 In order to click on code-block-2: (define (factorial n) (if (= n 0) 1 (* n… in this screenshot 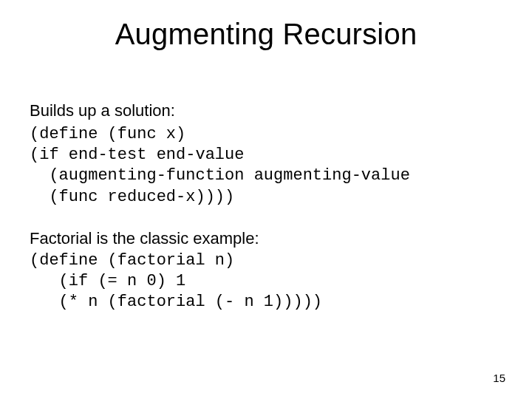, I will do `click(266, 282)`.